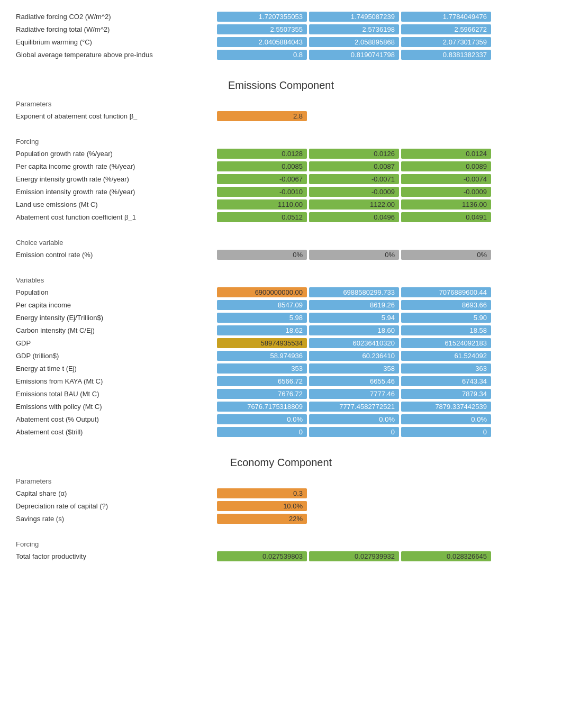  I want to click on cell-value: 1.7495087239, so click(354, 17).